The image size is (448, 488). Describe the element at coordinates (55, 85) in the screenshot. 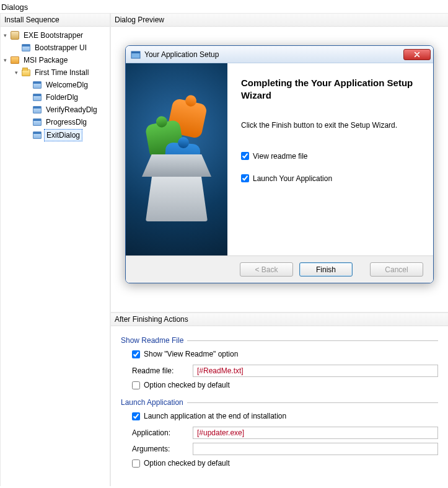

I see `tree-item-welcomedlg: WelcomeDlg` at that location.